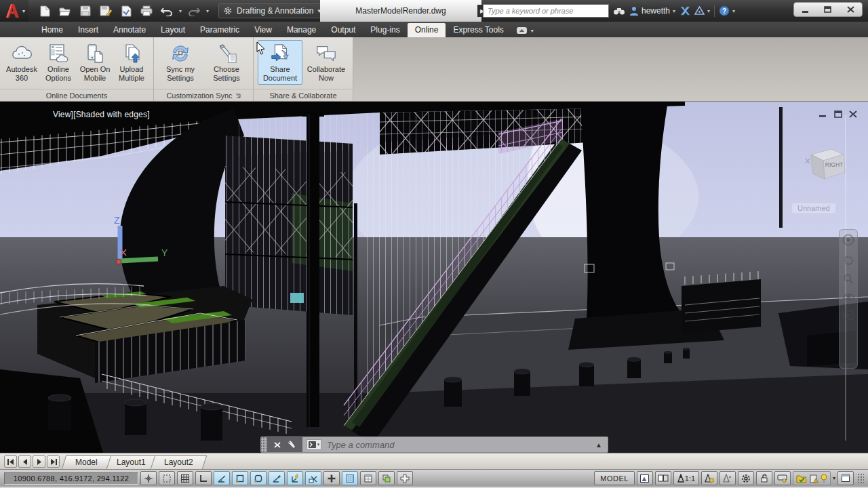 The image size is (868, 488). I want to click on selection-cycling-toggle, so click(387, 479).